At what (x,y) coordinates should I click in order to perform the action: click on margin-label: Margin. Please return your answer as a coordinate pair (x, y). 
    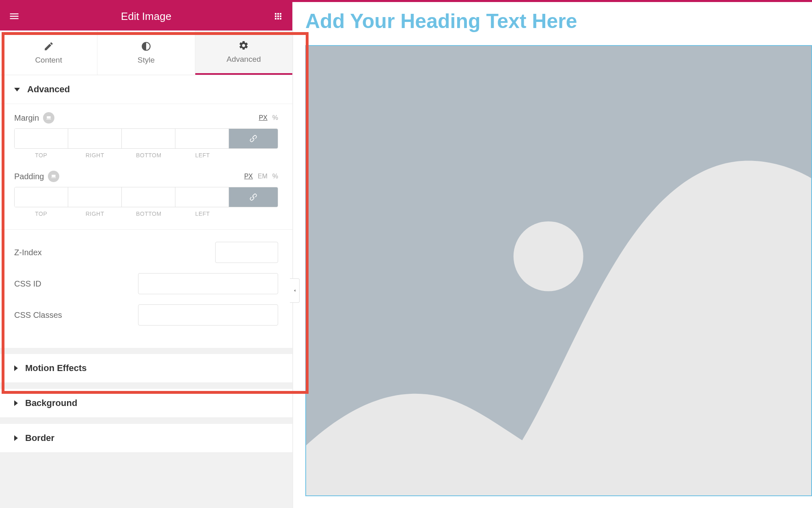
    Looking at the image, I should click on (27, 118).